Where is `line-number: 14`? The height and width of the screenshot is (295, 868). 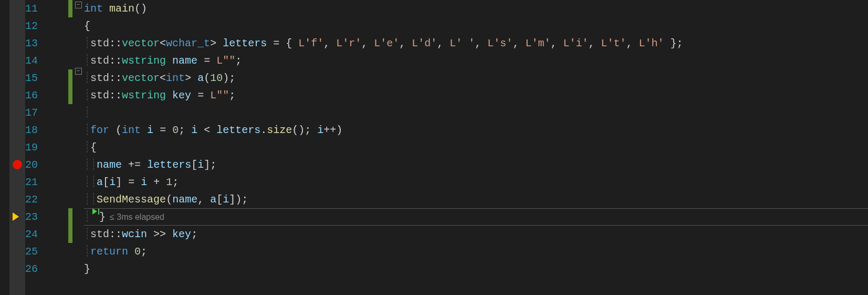 line-number: 14 is located at coordinates (43, 61).